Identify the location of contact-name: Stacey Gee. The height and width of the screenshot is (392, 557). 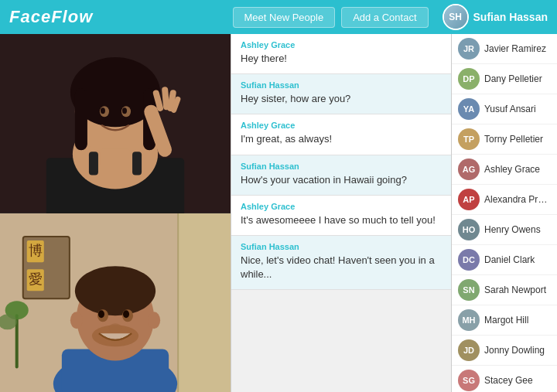
(509, 380).